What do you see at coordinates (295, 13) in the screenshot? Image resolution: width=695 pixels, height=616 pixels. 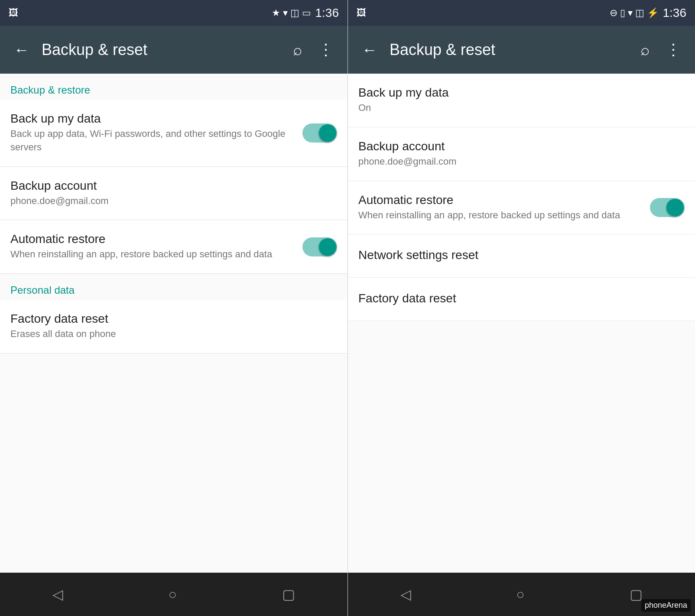 I see `signal-icon: ◫` at bounding box center [295, 13].